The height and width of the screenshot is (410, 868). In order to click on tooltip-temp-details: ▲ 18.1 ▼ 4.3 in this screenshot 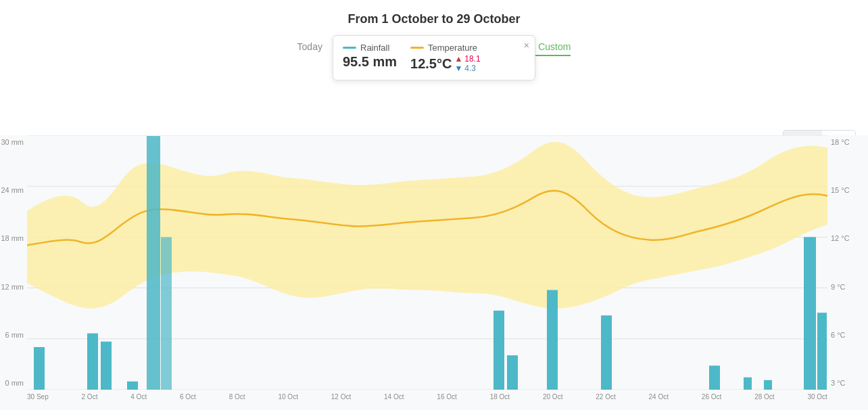, I will do `click(467, 64)`.